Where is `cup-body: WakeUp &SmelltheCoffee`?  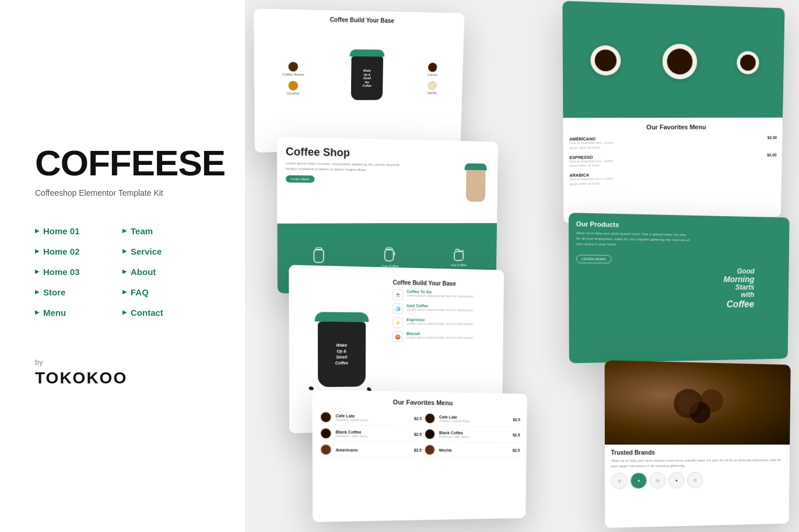 cup-body: WakeUp &SmelltheCoffee is located at coordinates (367, 78).